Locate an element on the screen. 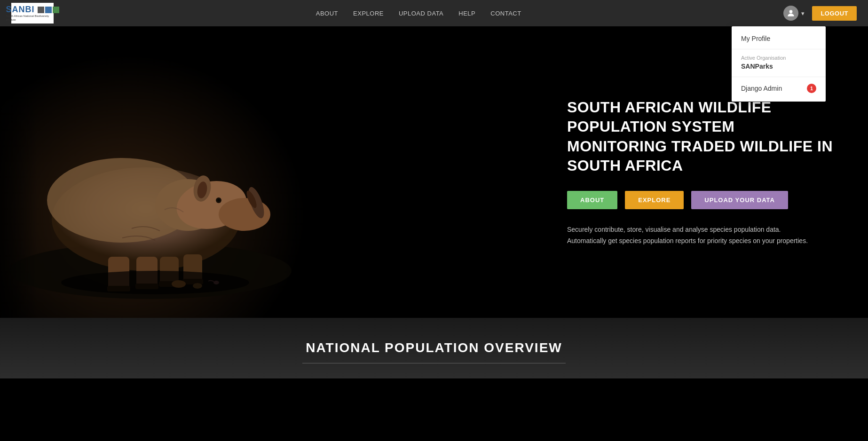 This screenshot has height=441, width=868. navbar: SANBI South African National Biodiversit… is located at coordinates (434, 13).